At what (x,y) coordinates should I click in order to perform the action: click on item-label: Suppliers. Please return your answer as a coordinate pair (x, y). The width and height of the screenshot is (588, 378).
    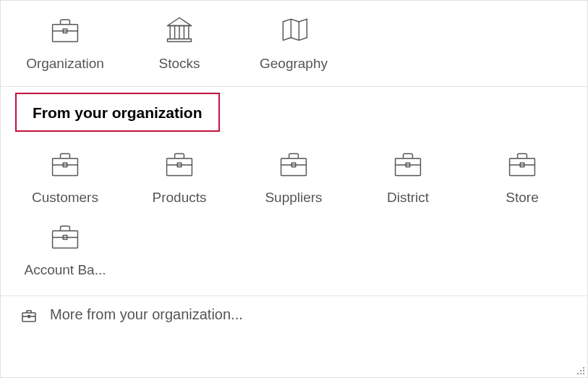
    Looking at the image, I should click on (294, 198).